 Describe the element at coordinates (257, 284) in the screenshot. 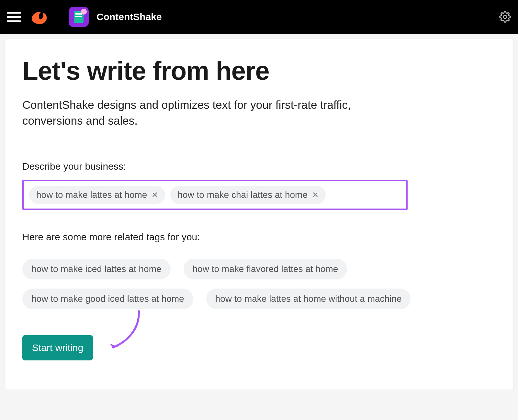

I see `related-tags-list: how to make iced lattes at home how to m…` at that location.